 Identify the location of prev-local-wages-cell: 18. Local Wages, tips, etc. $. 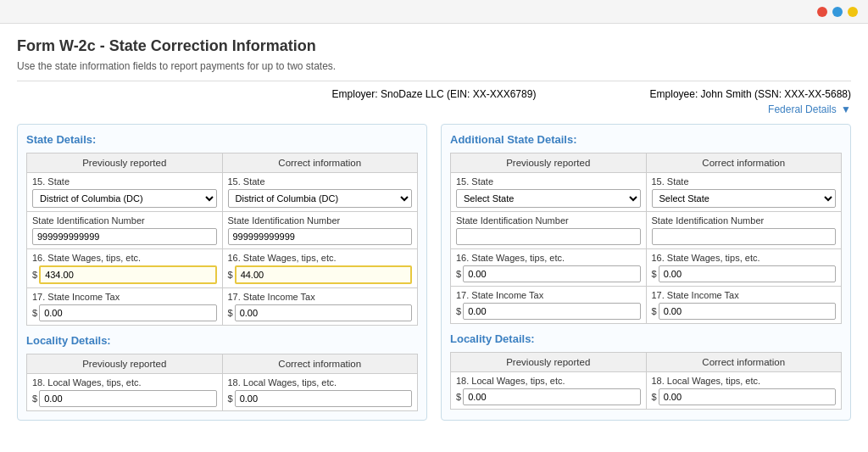
(125, 393).